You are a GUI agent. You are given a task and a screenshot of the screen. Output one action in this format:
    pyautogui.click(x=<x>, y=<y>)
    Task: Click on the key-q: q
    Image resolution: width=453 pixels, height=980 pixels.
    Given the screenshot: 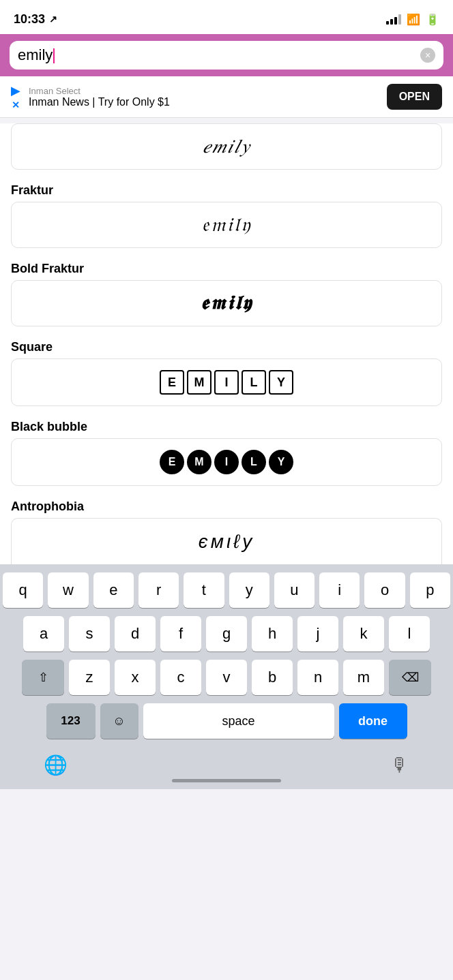 What is the action you would take?
    pyautogui.click(x=23, y=590)
    